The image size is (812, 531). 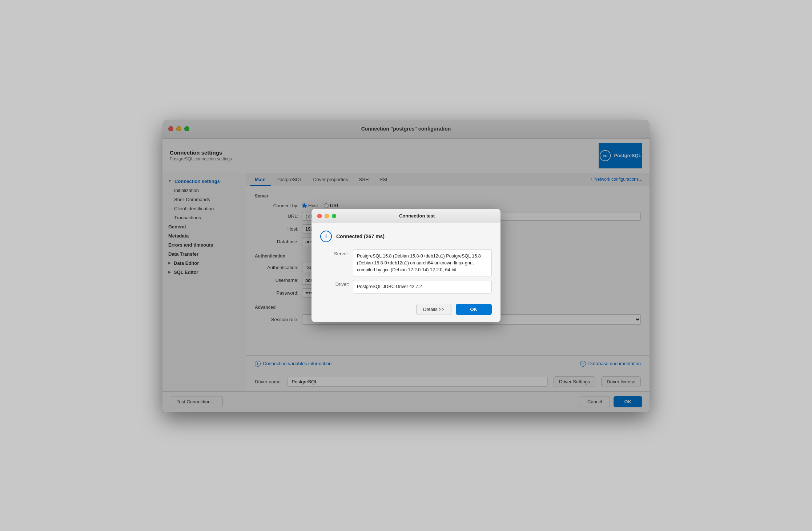 What do you see at coordinates (474, 309) in the screenshot?
I see `modal-ok-button: OK` at bounding box center [474, 309].